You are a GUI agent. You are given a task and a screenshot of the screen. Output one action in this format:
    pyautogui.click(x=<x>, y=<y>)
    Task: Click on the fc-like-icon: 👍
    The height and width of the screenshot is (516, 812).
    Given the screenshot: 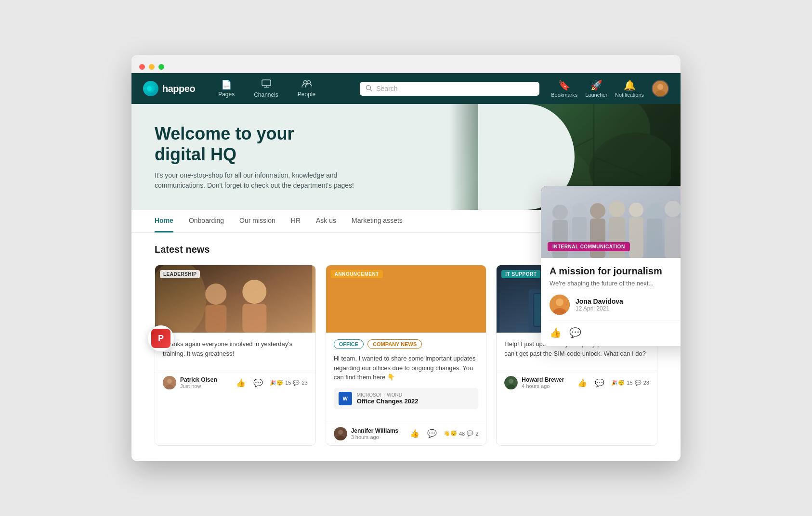 What is the action you would take?
    pyautogui.click(x=556, y=333)
    